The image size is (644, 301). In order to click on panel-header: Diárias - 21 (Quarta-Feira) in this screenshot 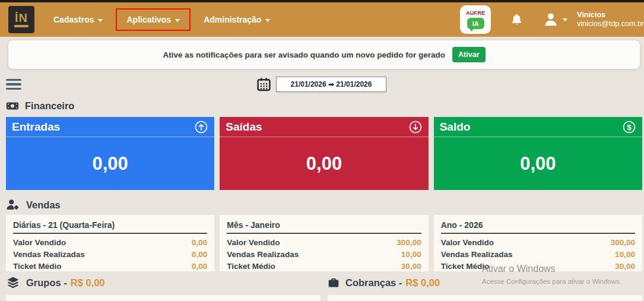, I will do `click(110, 226)`.